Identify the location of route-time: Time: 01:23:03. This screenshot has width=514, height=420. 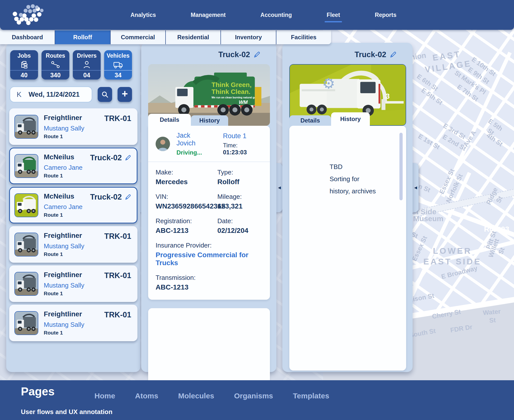
(243, 149).